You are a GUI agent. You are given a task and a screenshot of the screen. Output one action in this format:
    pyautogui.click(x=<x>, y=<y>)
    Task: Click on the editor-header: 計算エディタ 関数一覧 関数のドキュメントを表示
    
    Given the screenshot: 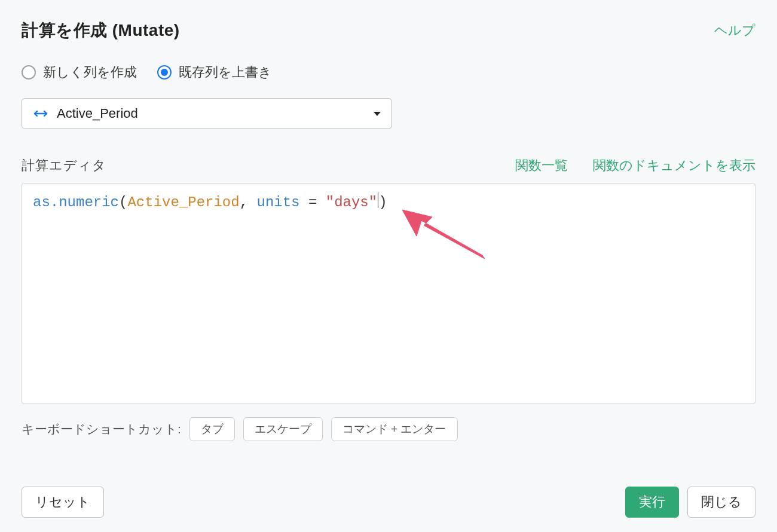 What is the action you would take?
    pyautogui.click(x=389, y=166)
    